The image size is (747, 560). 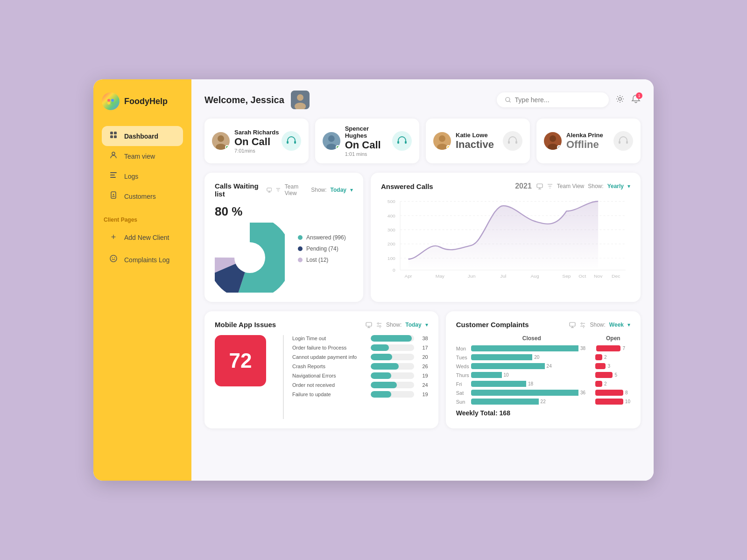 What do you see at coordinates (111, 101) in the screenshot?
I see `logo-icon` at bounding box center [111, 101].